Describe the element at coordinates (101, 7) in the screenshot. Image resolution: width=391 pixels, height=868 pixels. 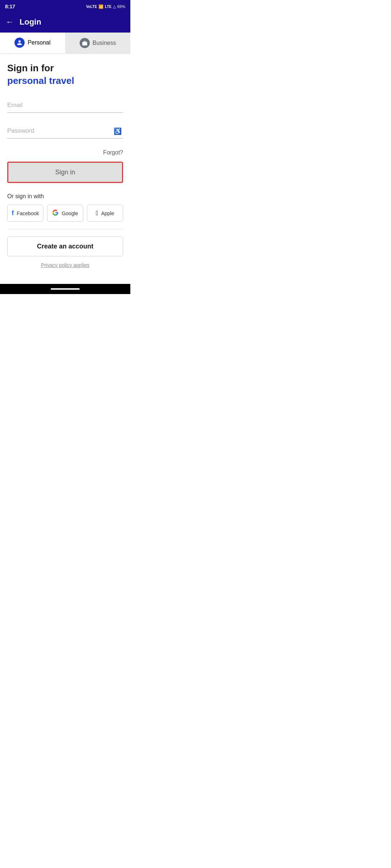
I see `wifi-icon: 📶` at that location.